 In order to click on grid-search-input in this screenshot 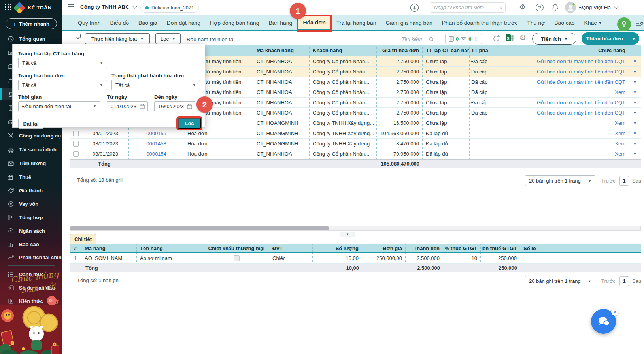, I will do `click(415, 39)`.